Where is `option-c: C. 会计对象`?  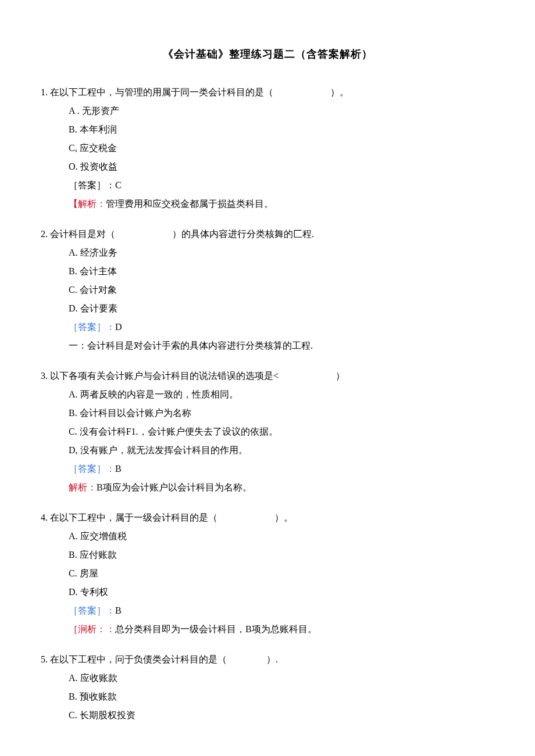 option-c: C. 会计对象 is located at coordinates (281, 290).